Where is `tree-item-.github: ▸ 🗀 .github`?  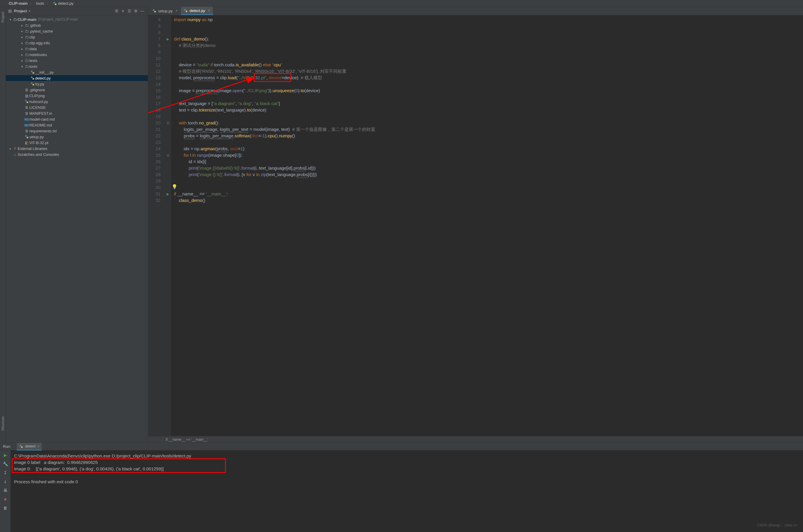 tree-item-.github: ▸ 🗀 .github is located at coordinates (77, 25).